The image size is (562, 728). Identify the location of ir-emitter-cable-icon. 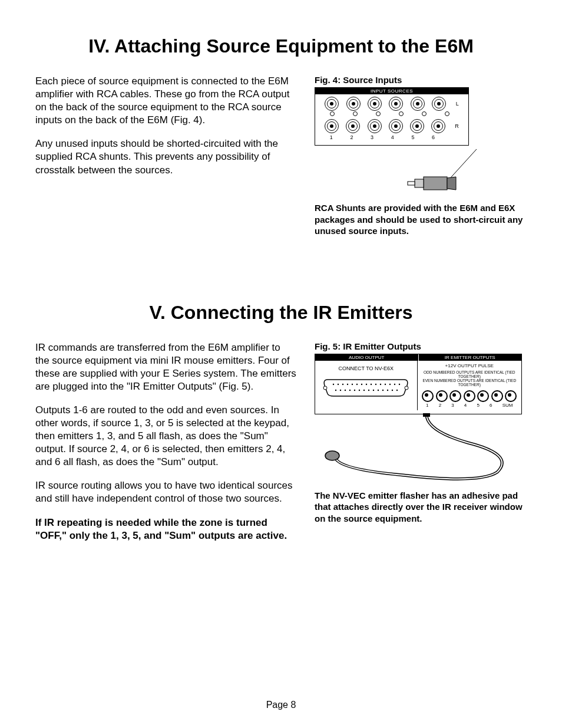
(418, 449).